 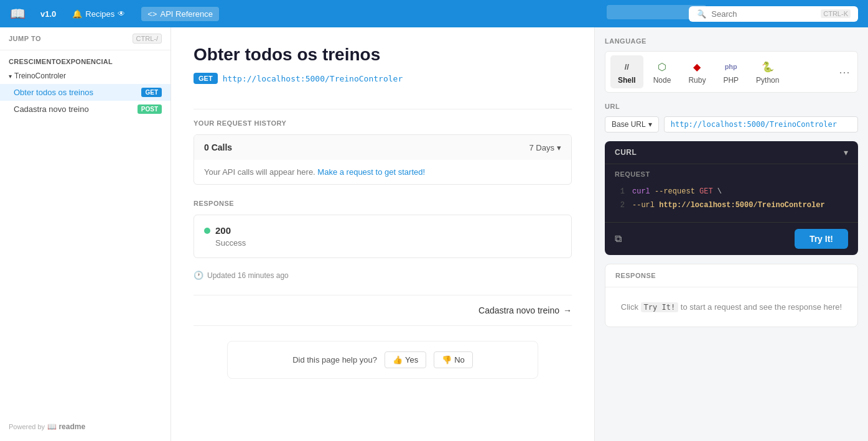 What do you see at coordinates (223, 230) in the screenshot?
I see `status-code: 200` at bounding box center [223, 230].